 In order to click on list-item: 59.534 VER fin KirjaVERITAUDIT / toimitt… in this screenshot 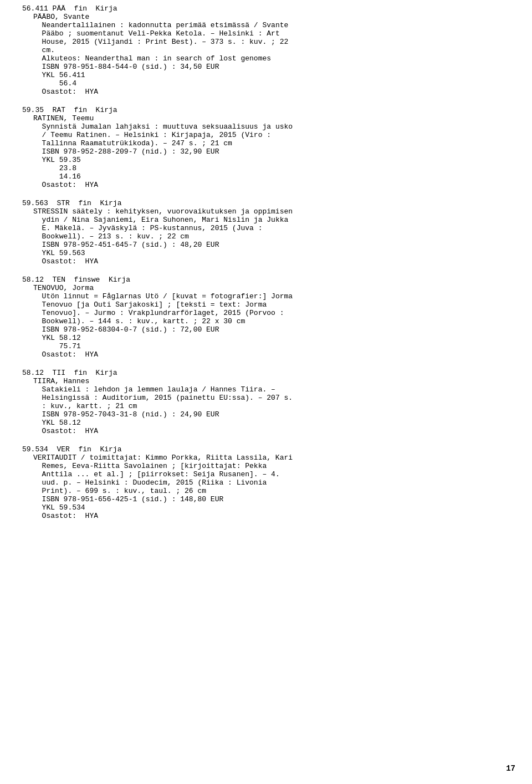, I will do `click(266, 482)`.